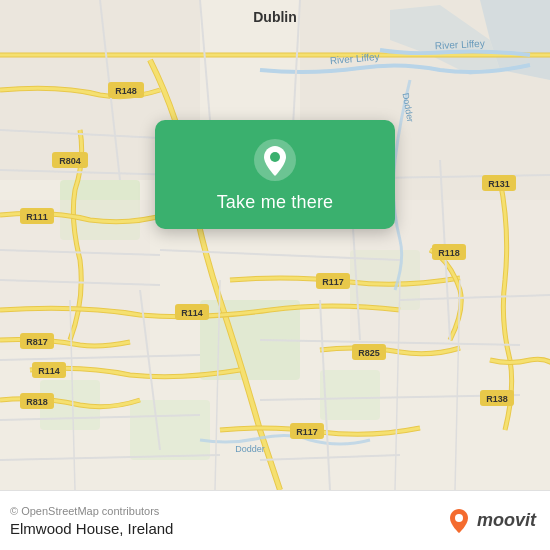  I want to click on svg-text: R111, so click(37, 217).